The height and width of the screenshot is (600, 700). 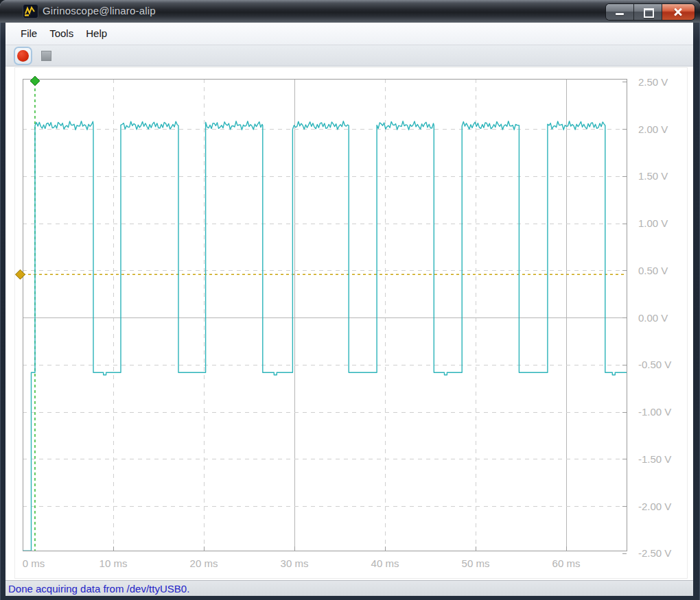 What do you see at coordinates (23, 56) in the screenshot?
I see `record-circle-icon` at bounding box center [23, 56].